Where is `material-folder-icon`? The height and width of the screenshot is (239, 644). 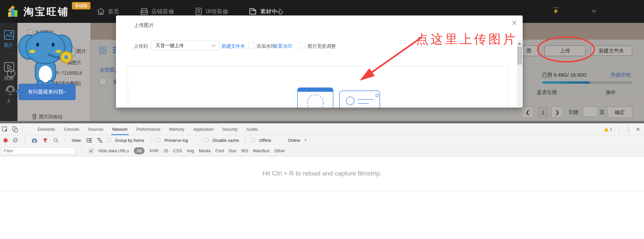
material-folder-icon is located at coordinates (253, 11).